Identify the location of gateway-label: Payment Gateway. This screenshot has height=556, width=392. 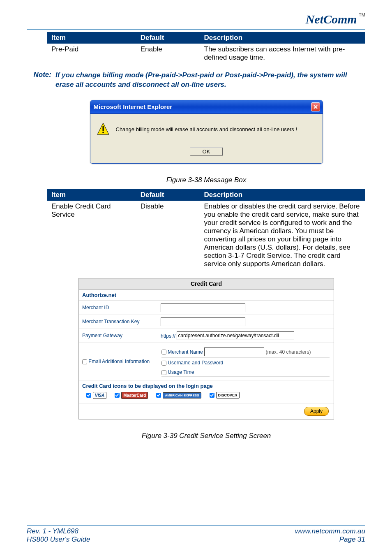
(118, 336).